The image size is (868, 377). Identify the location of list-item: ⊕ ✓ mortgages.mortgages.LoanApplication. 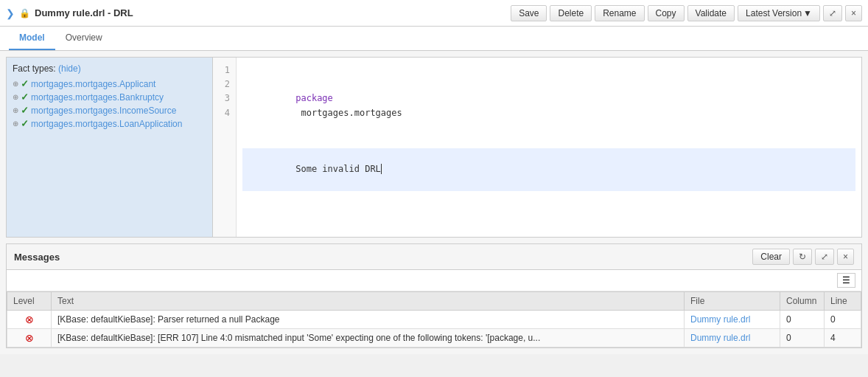
(109, 124).